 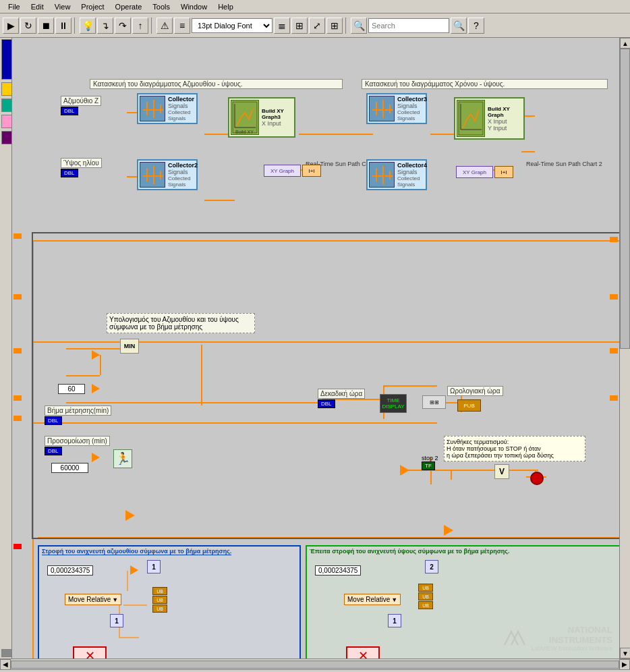 What do you see at coordinates (183, 172) in the screenshot?
I see `collector2-signals: Signals` at bounding box center [183, 172].